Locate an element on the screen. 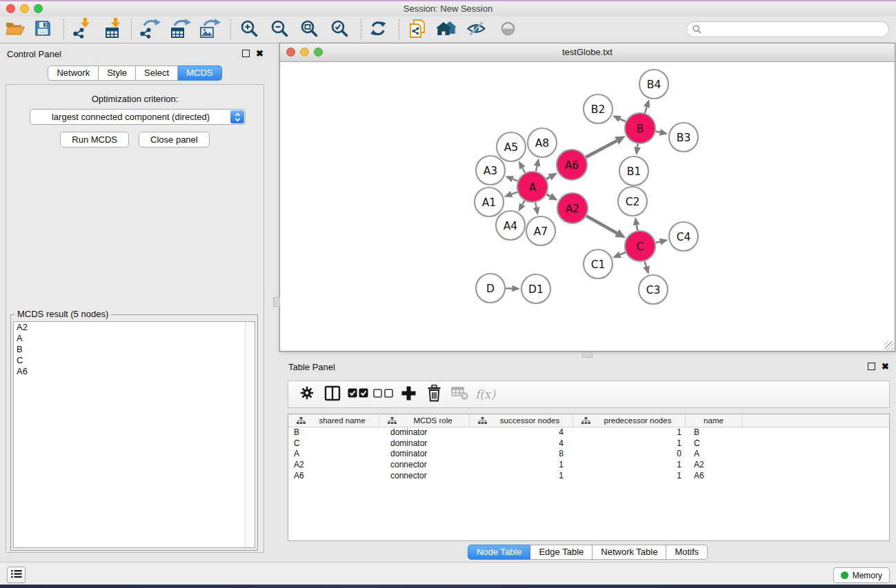 This screenshot has width=896, height=588. table-row: A6connector11A6 is located at coordinates (589, 476).